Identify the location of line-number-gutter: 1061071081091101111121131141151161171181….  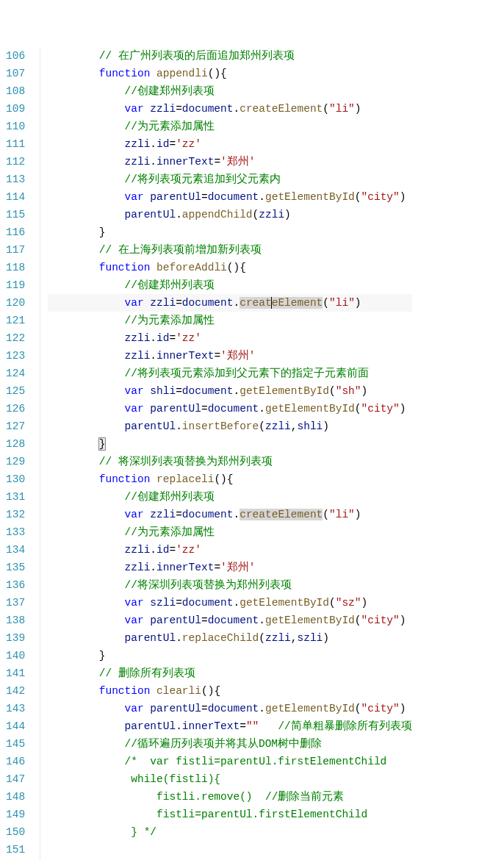
(21, 454).